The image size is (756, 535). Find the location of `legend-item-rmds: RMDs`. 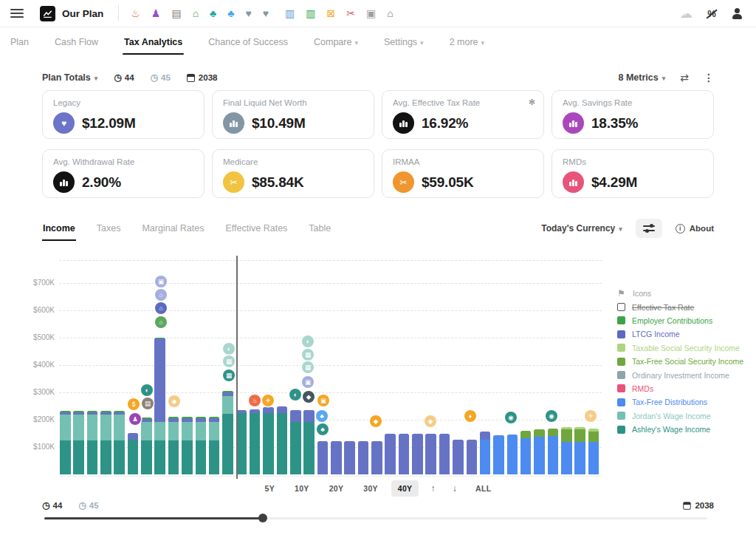

legend-item-rmds: RMDs is located at coordinates (680, 389).